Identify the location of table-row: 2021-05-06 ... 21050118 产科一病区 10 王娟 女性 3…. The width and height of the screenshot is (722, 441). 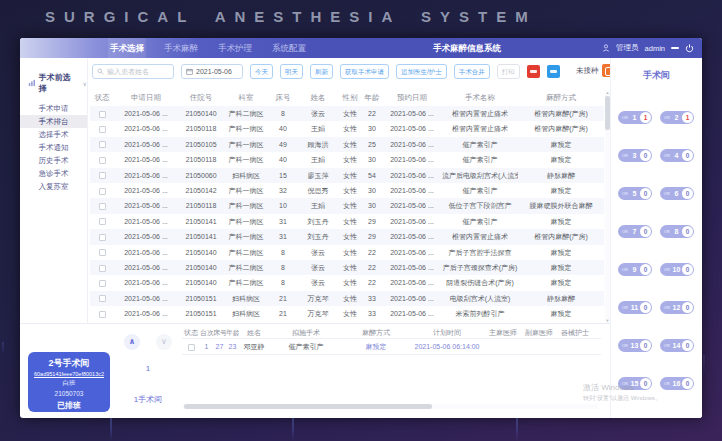
(347, 206).